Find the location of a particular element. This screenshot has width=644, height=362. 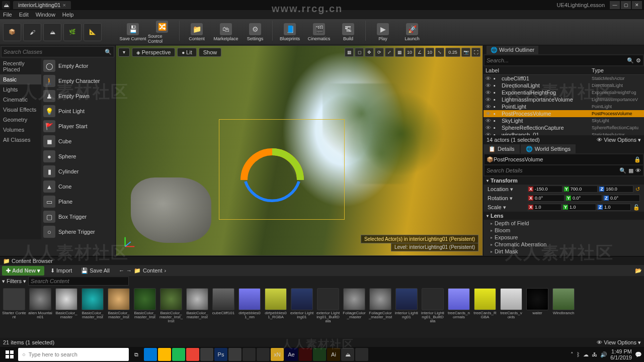

toolbar-build: 🏗Build is located at coordinates (348, 32).